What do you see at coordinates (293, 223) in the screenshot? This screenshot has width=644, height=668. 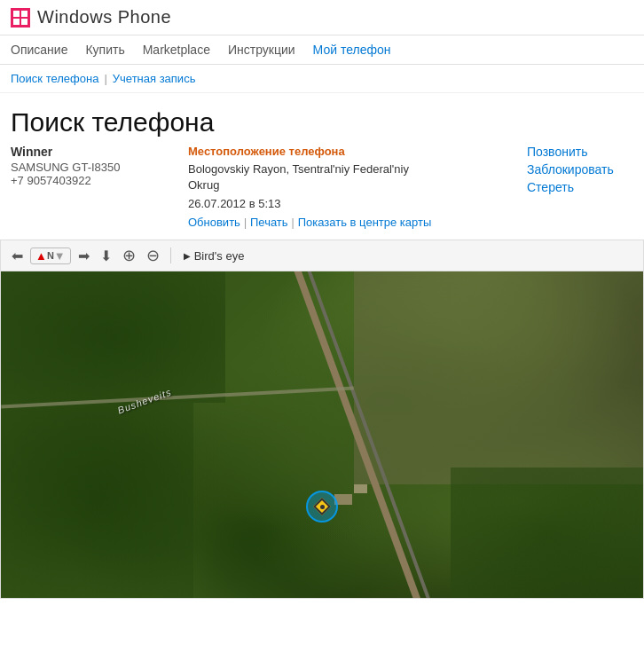 I see `link-sep-2: |` at bounding box center [293, 223].